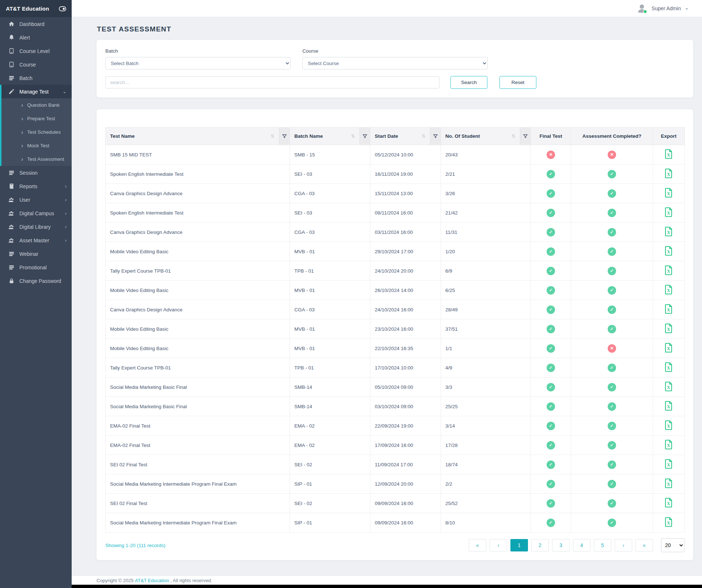  Describe the element at coordinates (519, 545) in the screenshot. I see `pagination-page-1: 1` at that location.